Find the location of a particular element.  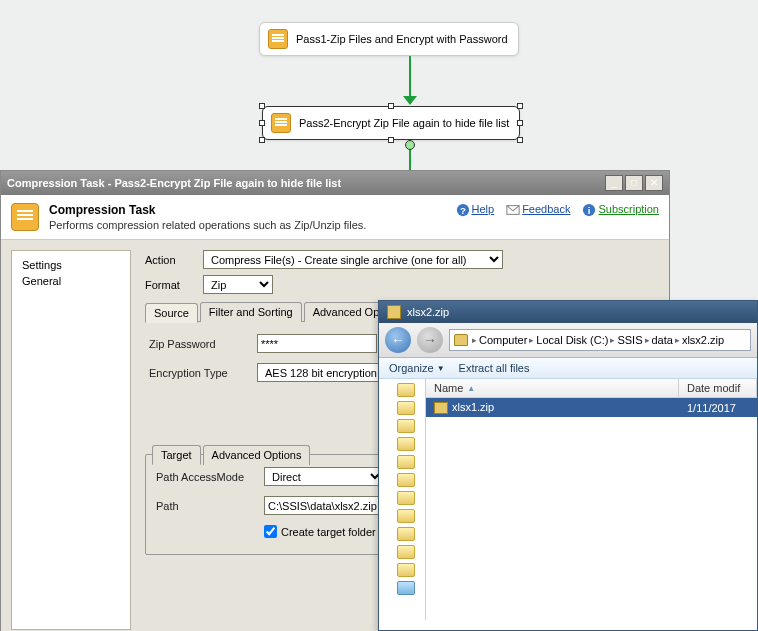

zip-password-input is located at coordinates (317, 344).